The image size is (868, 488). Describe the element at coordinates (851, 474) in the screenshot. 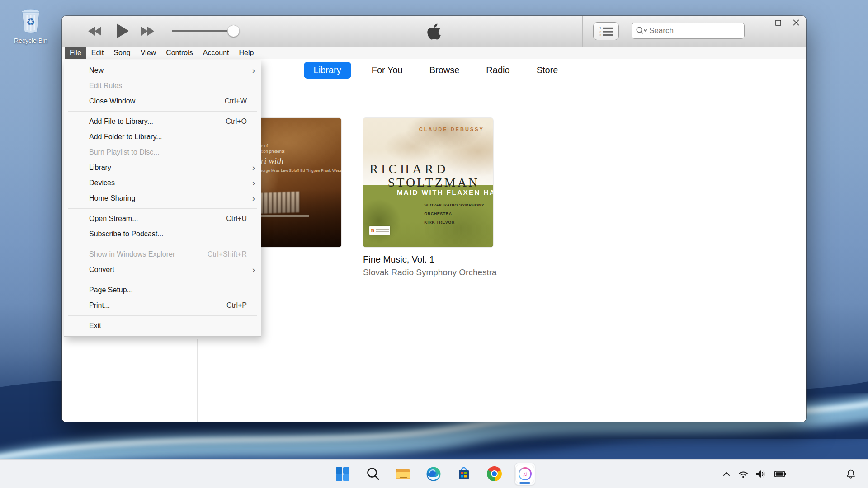

I see `bell-icon` at that location.